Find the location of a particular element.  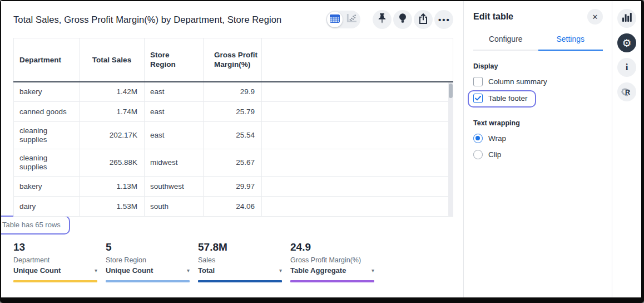

element-toolbar: ••• is located at coordinates (389, 19).